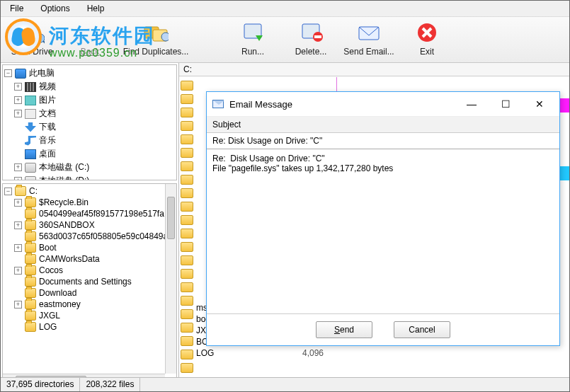 The height and width of the screenshot is (392, 570). What do you see at coordinates (156, 39) in the screenshot?
I see `find-duplicates-button: Find Duplicates...` at bounding box center [156, 39].